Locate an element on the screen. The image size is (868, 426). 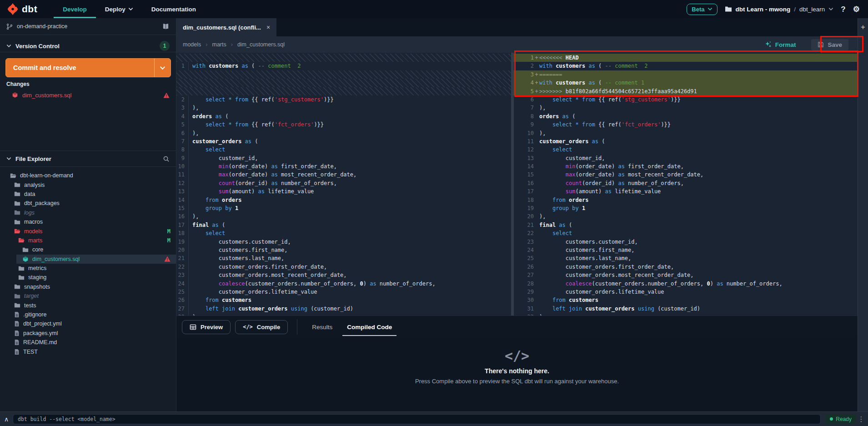
code-line: 23 customer_orders.most_recent_order_dat… is located at coordinates (344, 275).